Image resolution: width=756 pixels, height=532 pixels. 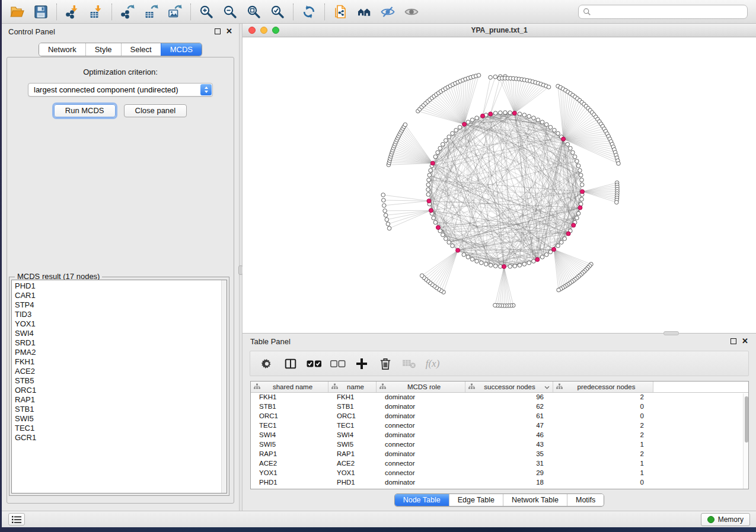 I want to click on zoom-in-button, so click(x=206, y=12).